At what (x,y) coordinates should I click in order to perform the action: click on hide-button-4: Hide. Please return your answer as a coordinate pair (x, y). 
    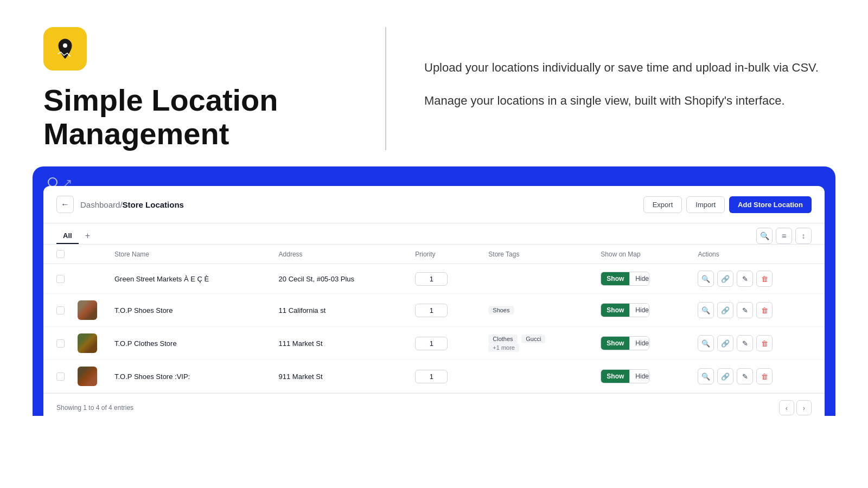
    Looking at the image, I should click on (639, 376).